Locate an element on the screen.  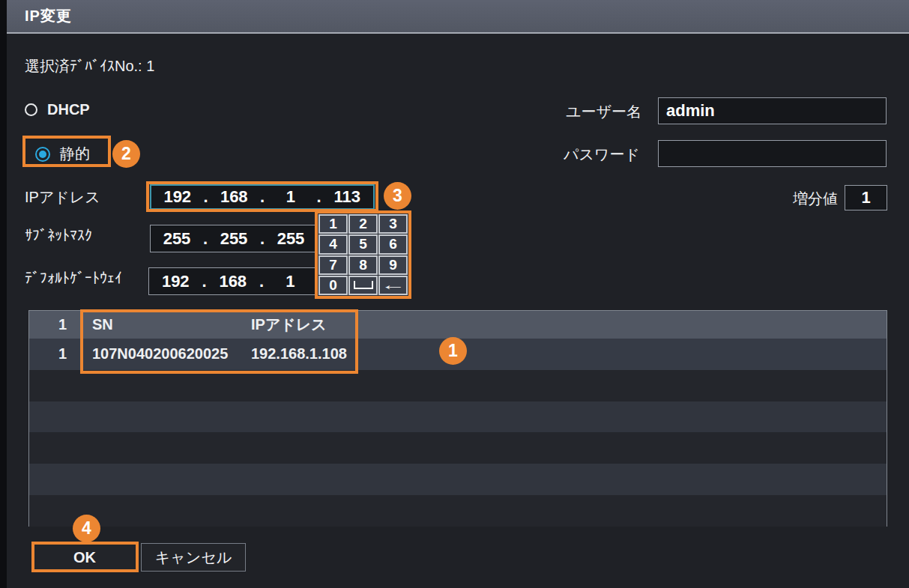
password-label: パスワード is located at coordinates (602, 154).